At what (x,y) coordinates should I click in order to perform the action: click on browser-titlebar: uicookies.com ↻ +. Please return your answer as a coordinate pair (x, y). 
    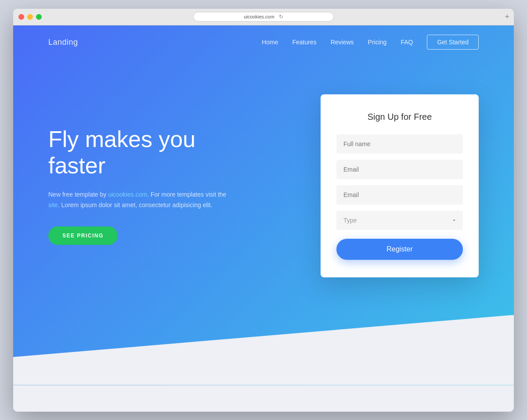
    Looking at the image, I should click on (264, 17).